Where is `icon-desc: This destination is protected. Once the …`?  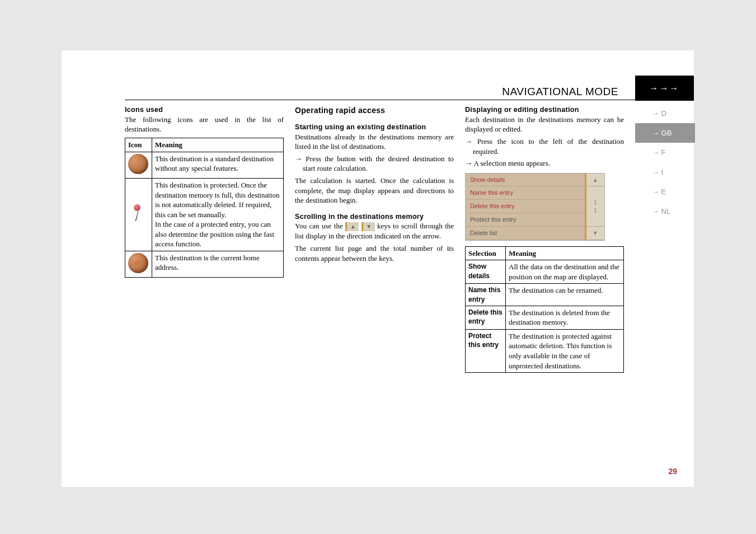 icon-desc: This destination is protected. Once the … is located at coordinates (218, 215).